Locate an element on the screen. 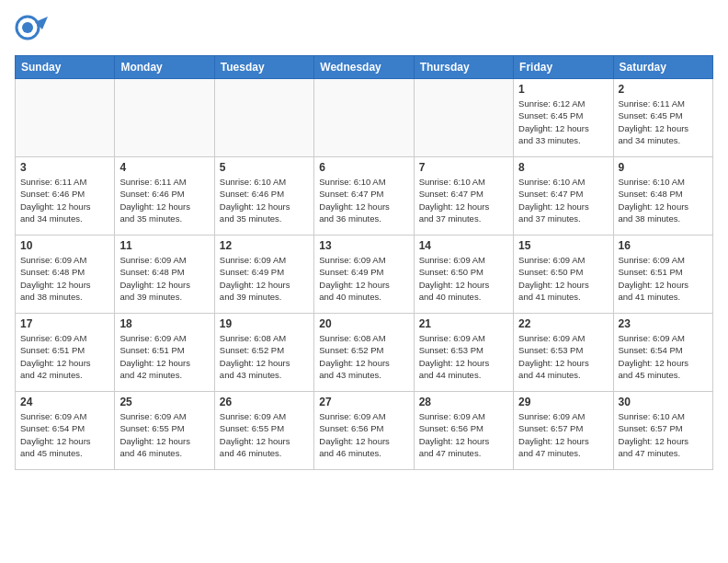  calendar-cell: 25Sunrise: 6:09 AM Sunset: 6:55 PM Dayli… is located at coordinates (165, 431).